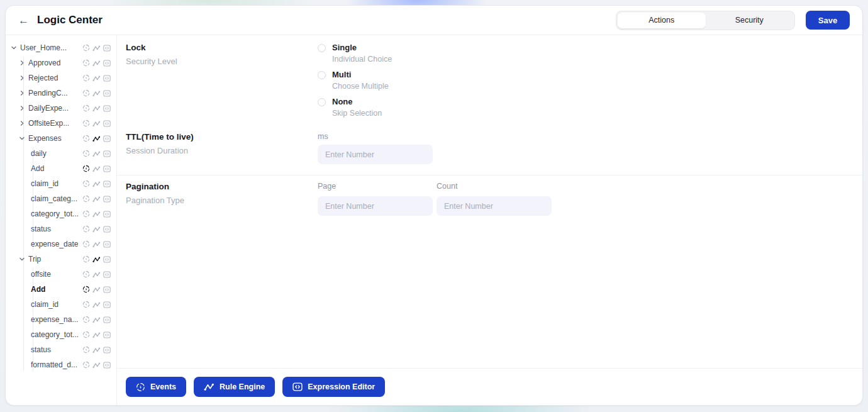 The image size is (868, 412). What do you see at coordinates (61, 123) in the screenshot?
I see `tree-item: OffsiteExp...` at bounding box center [61, 123].